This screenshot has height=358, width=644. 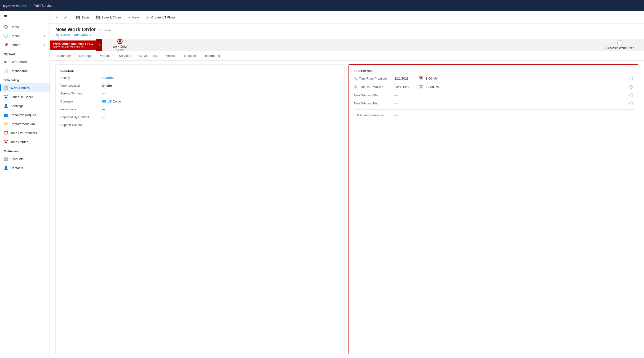 What do you see at coordinates (148, 56) in the screenshot?
I see `tab-service-tasks: Service Tasks` at bounding box center [148, 56].